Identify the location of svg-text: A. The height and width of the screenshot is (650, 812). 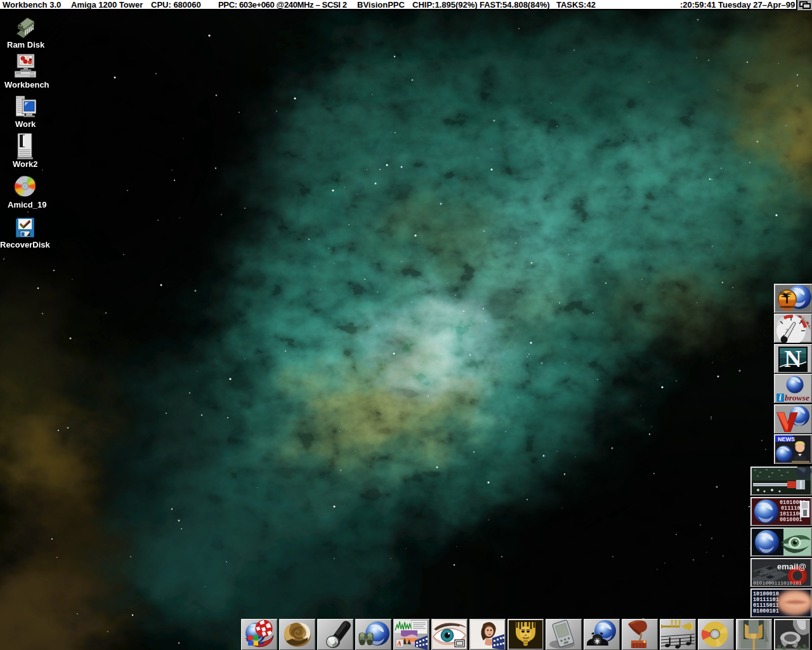
(399, 644).